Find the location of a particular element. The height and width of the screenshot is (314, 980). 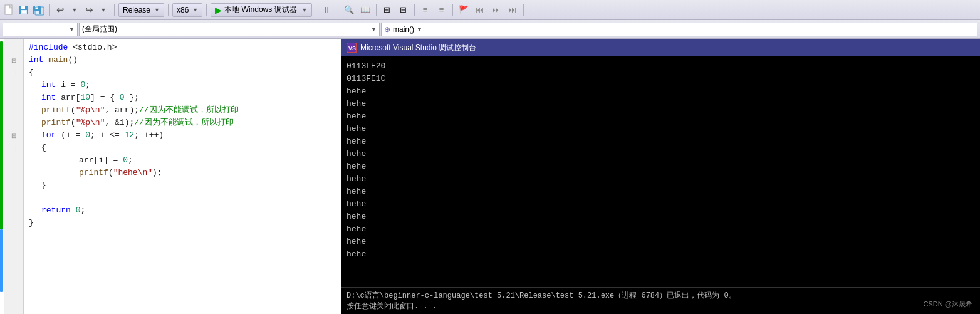

undo-dropdown-icon: ▼ is located at coordinates (75, 10).